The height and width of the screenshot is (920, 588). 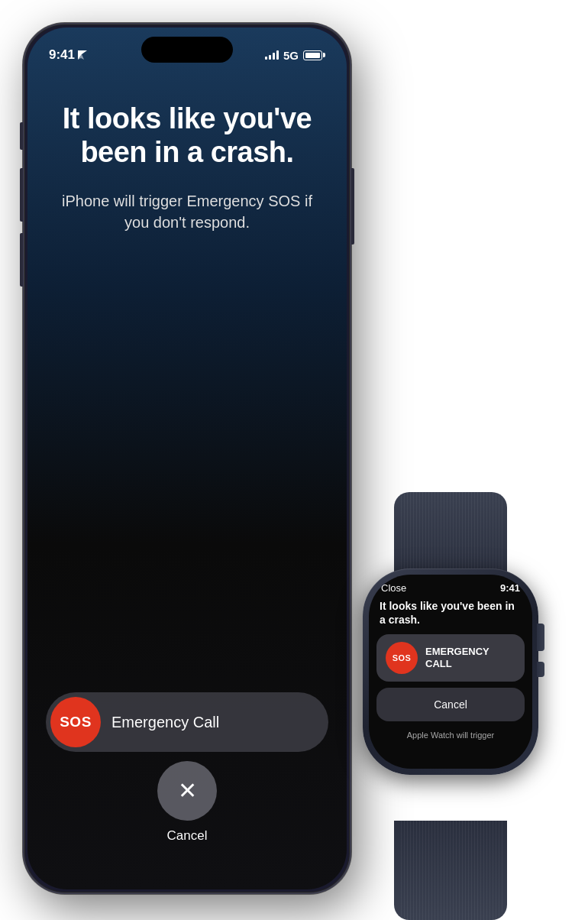 What do you see at coordinates (353, 206) in the screenshot?
I see `power-button` at bounding box center [353, 206].